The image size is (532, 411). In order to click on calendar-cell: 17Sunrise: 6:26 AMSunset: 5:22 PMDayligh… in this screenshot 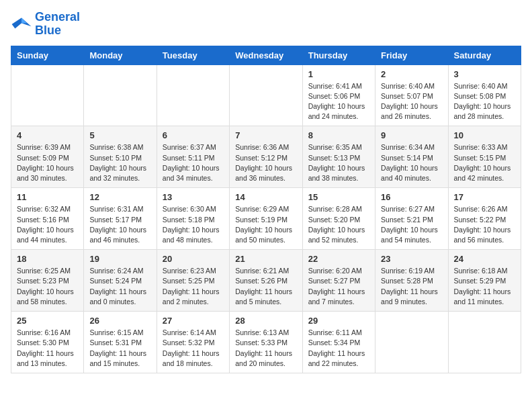, I will do `click(484, 219)`.